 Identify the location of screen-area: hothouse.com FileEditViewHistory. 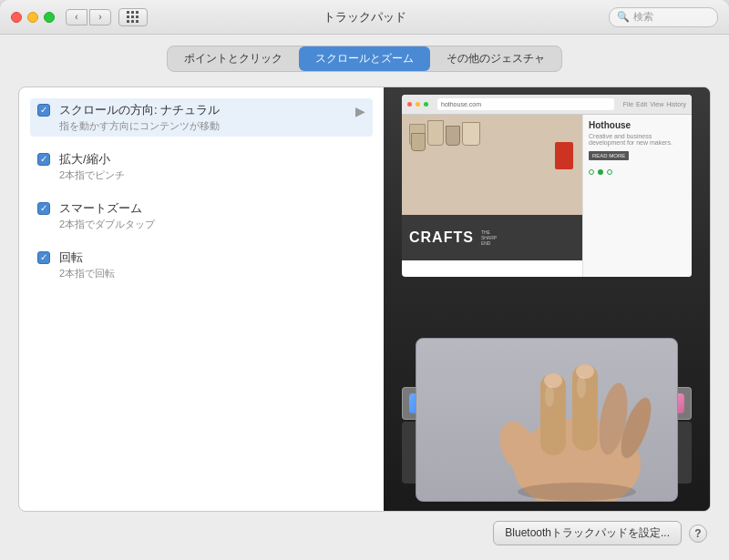
(547, 186).